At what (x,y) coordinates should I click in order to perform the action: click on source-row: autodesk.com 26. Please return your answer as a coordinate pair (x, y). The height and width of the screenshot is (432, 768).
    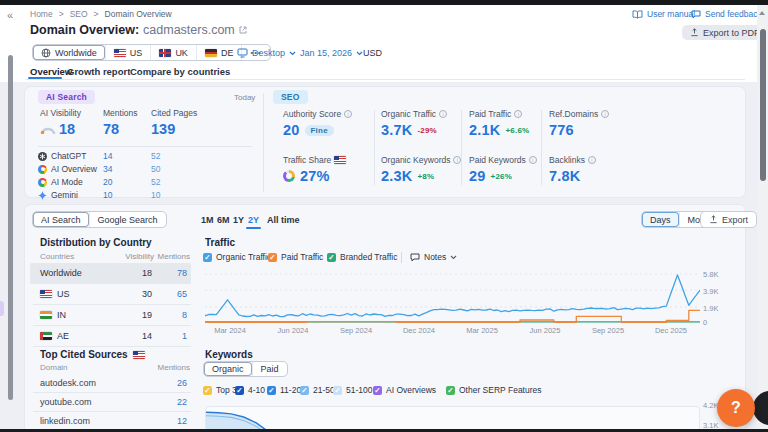
    Looking at the image, I should click on (112, 384).